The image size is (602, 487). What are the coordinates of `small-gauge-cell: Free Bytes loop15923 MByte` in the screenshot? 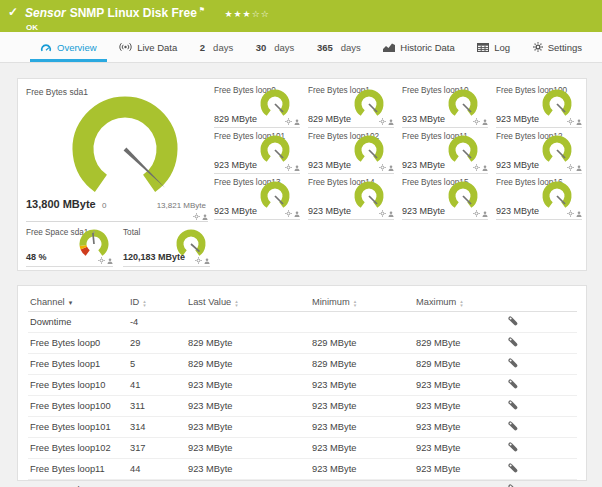 It's located at (445, 198).